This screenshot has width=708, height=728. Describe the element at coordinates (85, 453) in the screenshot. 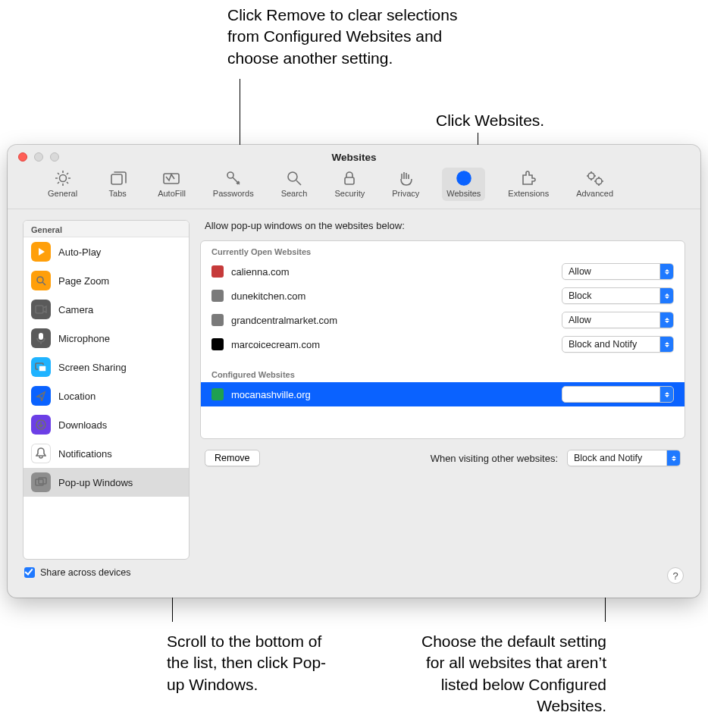

I see `sidebar-item-label: Notifications` at that location.